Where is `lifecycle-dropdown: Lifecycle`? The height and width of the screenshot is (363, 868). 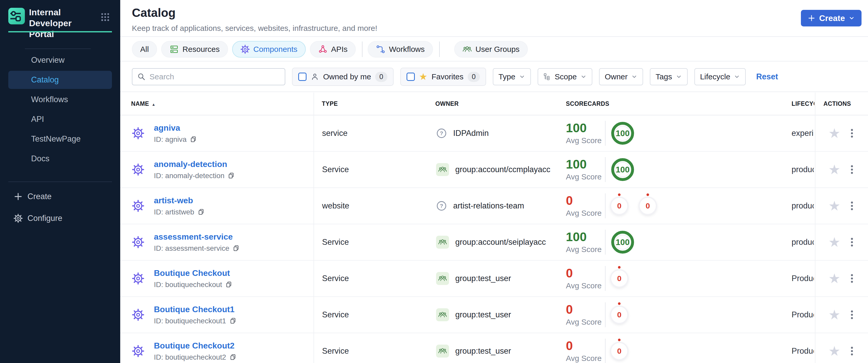
lifecycle-dropdown: Lifecycle is located at coordinates (720, 77).